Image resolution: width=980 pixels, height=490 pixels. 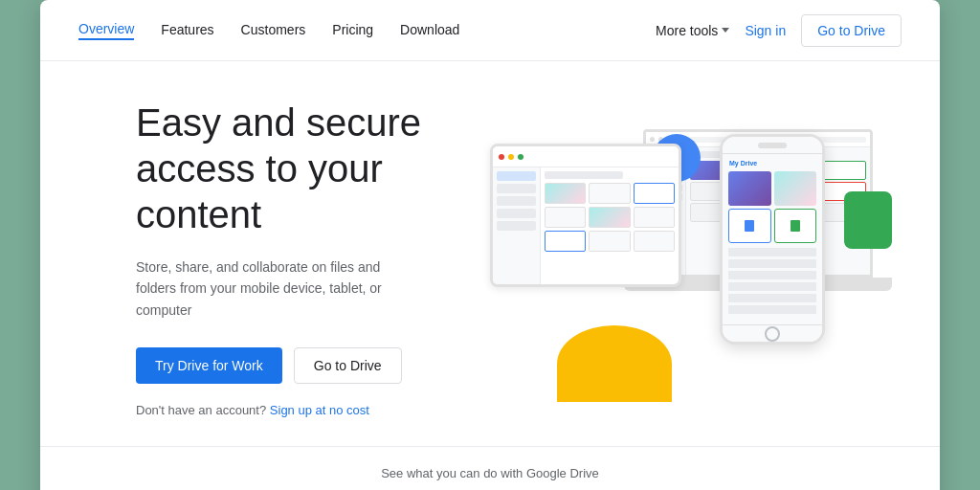 What do you see at coordinates (201, 410) in the screenshot?
I see `signup-text: Don't have an account?` at bounding box center [201, 410].